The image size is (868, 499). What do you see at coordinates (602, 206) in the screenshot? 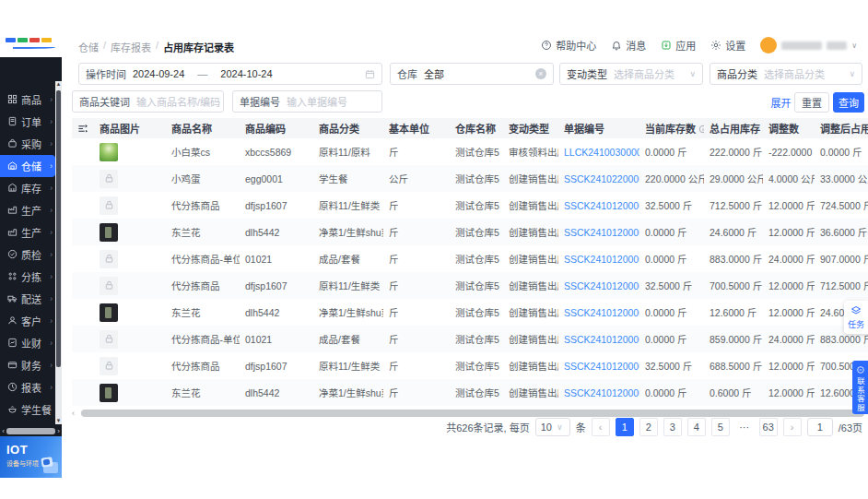
I see `doc-number-link: SSCK24101200004` at bounding box center [602, 206].